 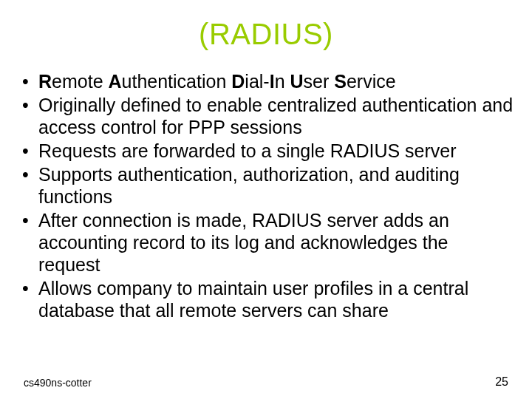 What do you see at coordinates (238, 81) in the screenshot?
I see `acro-d: D` at bounding box center [238, 81].